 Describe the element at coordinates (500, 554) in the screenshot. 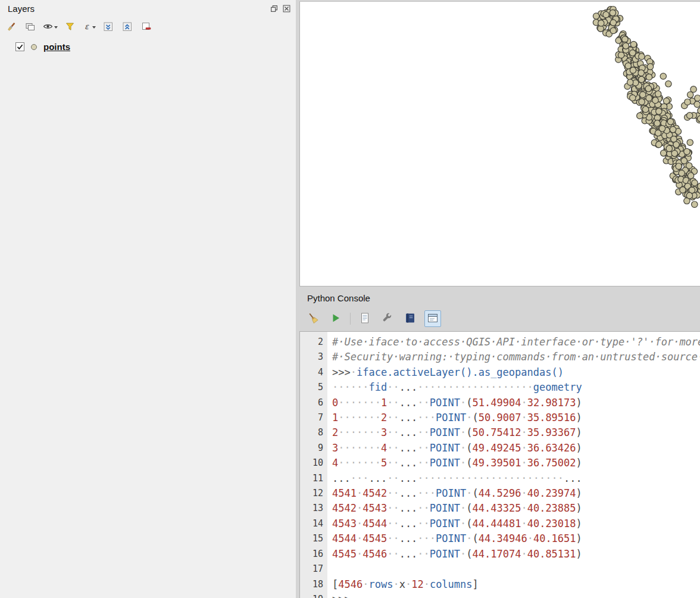

I see `console-line: 164545·4546··...··POINT·(44.17074·40.851…` at that location.